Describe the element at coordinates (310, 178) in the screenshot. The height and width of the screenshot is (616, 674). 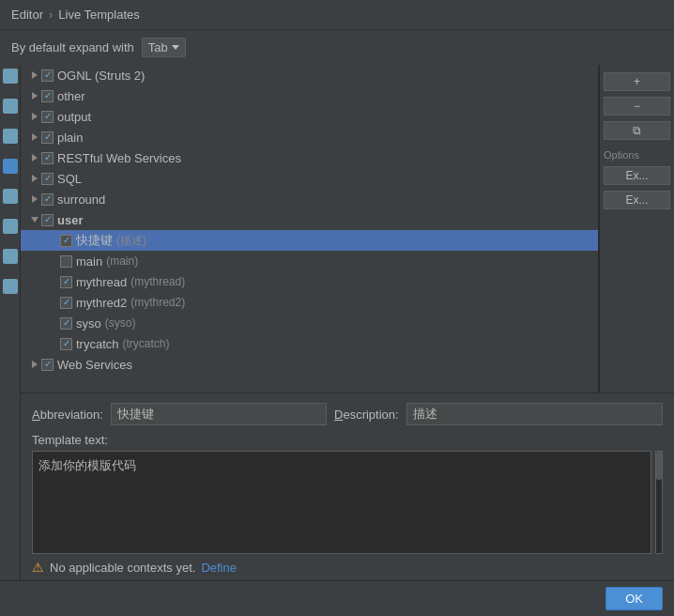
I see `tree-item-sql: SQL` at that location.